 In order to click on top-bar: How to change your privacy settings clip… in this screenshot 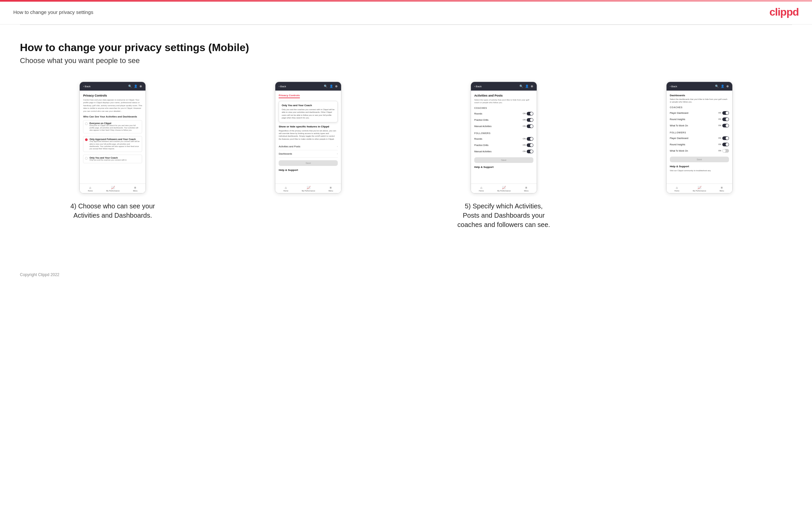, I will do `click(406, 12)`.